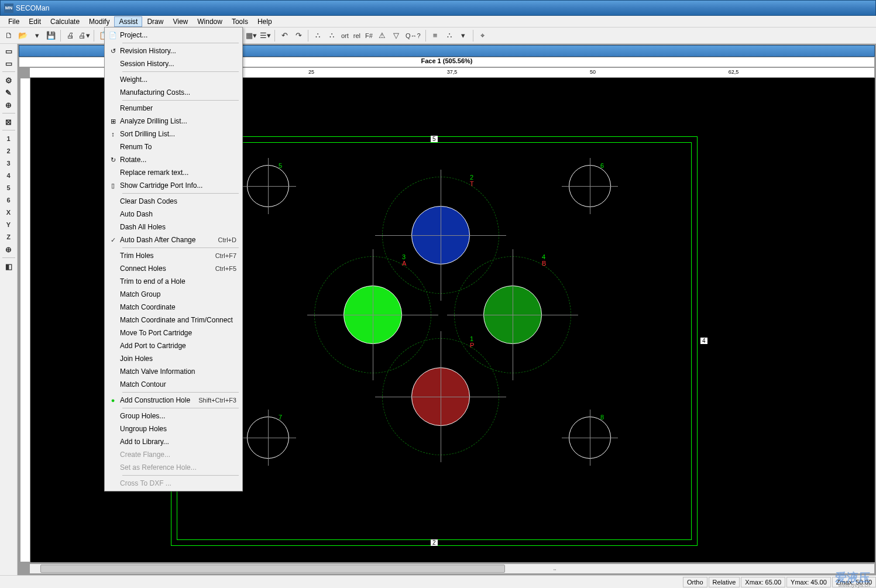 The width and height of the screenshot is (876, 588). I want to click on menu-item-auto-dash: Auto Dash, so click(173, 214).